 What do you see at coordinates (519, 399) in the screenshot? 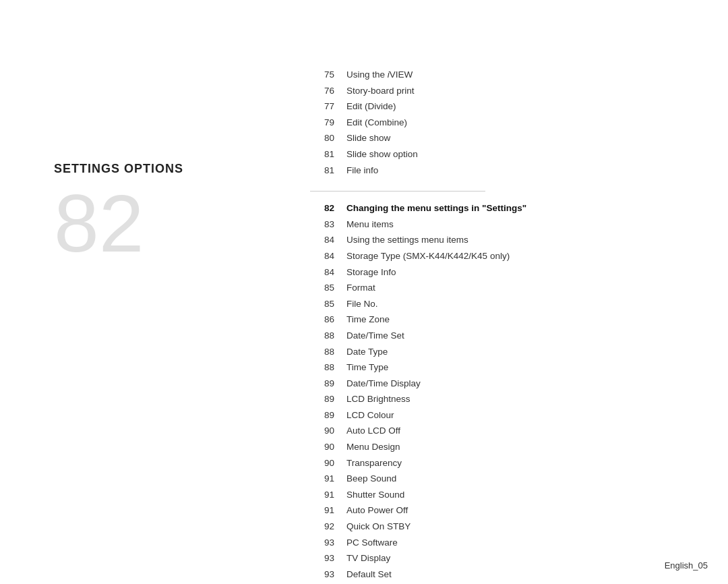
I see `toc-main-item: 89LCD Brightness` at bounding box center [519, 399].